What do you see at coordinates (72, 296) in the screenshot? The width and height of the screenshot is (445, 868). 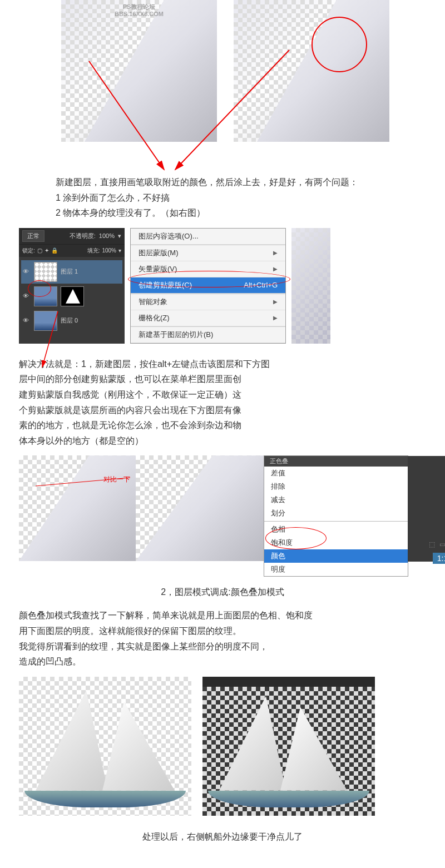 I see `layer-mask-row: 👁` at bounding box center [72, 296].